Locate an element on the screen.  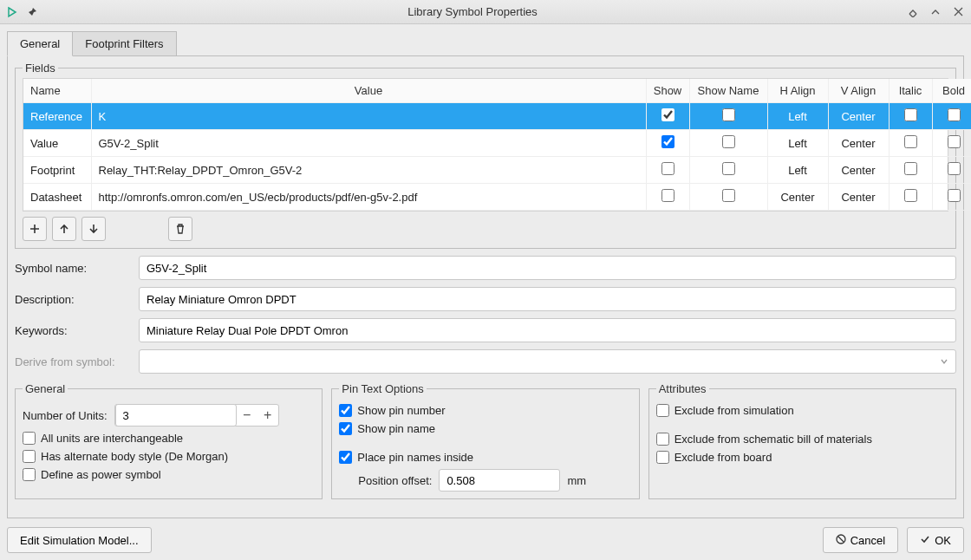
symbol-name-input is located at coordinates (548, 268).